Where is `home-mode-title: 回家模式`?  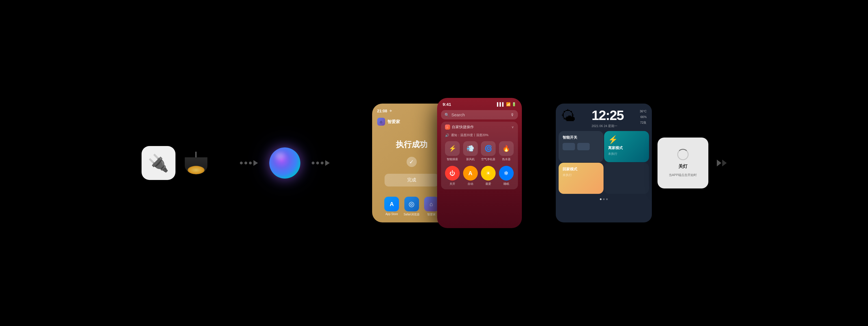
home-mode-title: 回家模式 is located at coordinates (581, 169).